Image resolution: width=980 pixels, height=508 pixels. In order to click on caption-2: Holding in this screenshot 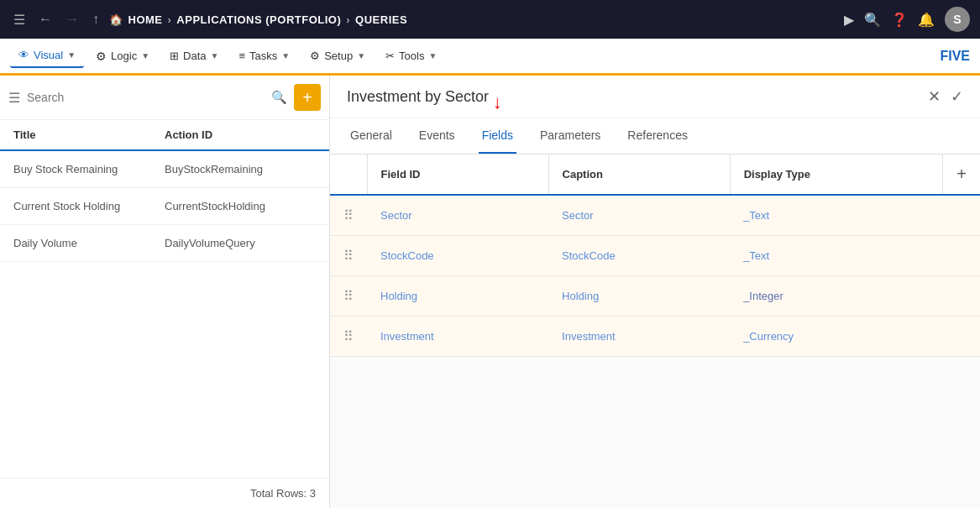, I will do `click(639, 296)`.